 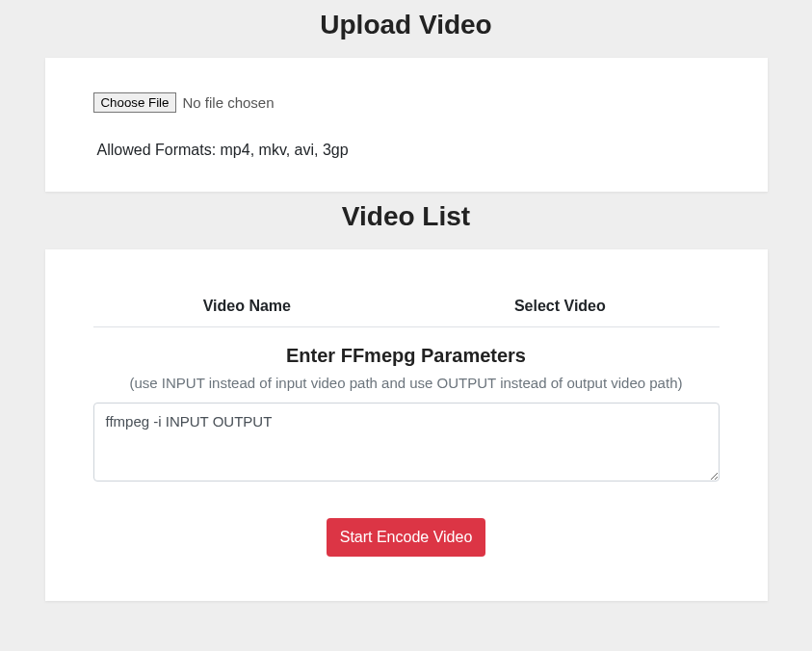 What do you see at coordinates (406, 442) in the screenshot?
I see `ffmpeg-params-input` at bounding box center [406, 442].